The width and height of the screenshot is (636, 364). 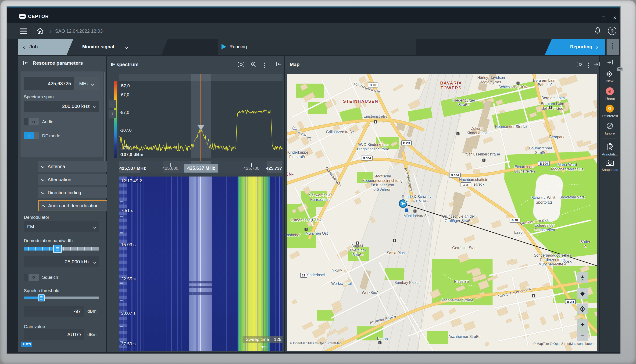 I want to click on collapse-panel-icon, so click(x=279, y=64).